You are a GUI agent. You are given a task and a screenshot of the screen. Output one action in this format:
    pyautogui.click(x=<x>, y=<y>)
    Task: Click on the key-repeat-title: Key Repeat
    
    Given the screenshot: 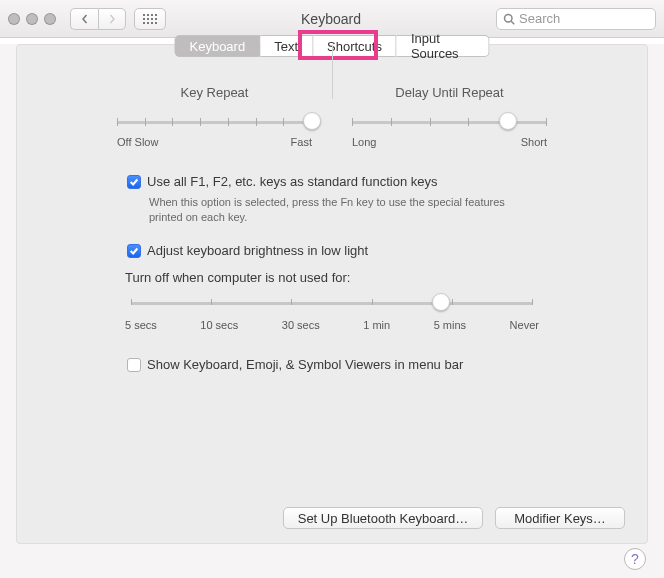 What is the action you would take?
    pyautogui.click(x=214, y=92)
    